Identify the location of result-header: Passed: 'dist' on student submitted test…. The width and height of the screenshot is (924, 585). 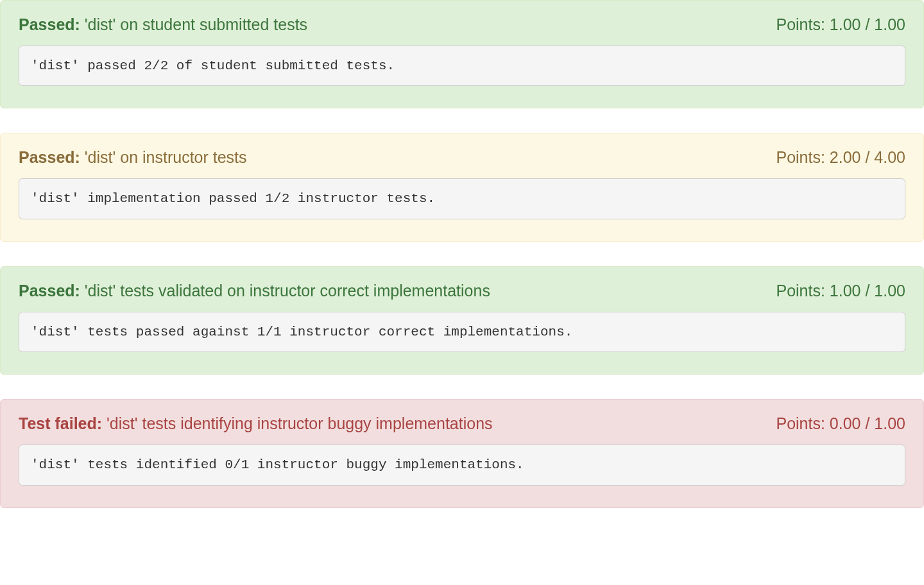
(462, 24).